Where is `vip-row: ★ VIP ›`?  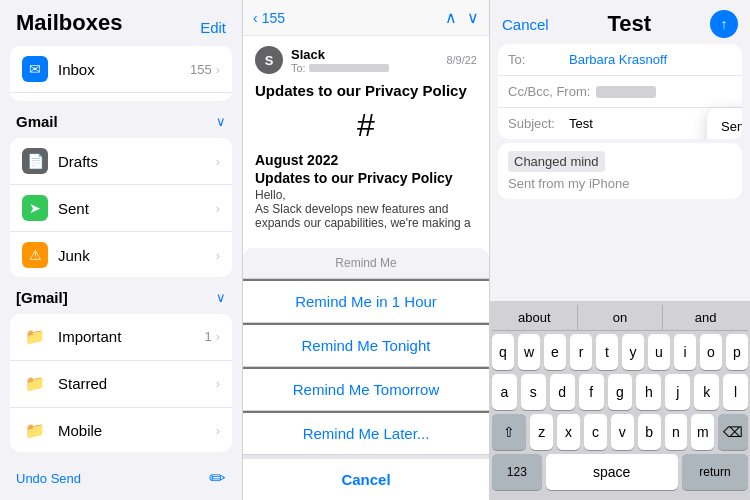 vip-row: ★ VIP › is located at coordinates (121, 97).